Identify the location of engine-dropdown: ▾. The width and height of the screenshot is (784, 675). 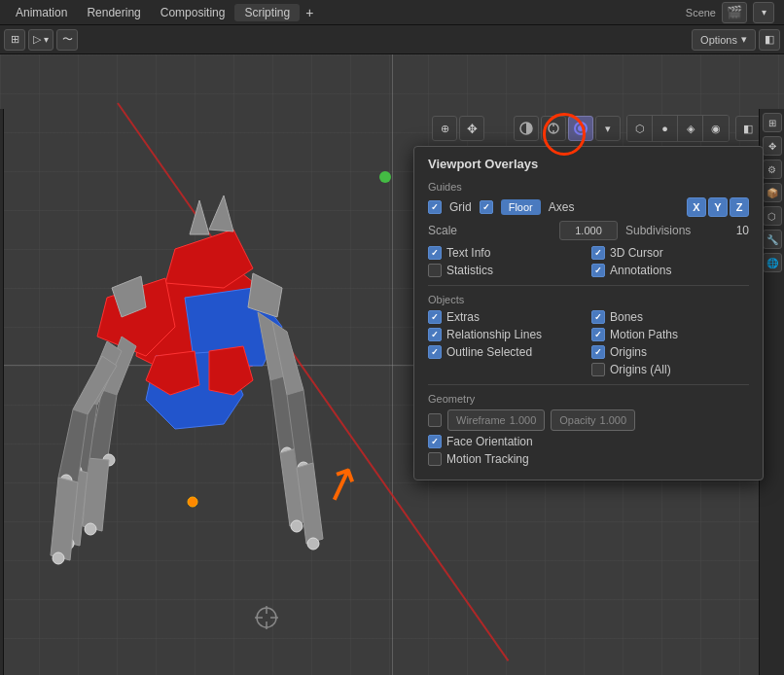
(764, 13).